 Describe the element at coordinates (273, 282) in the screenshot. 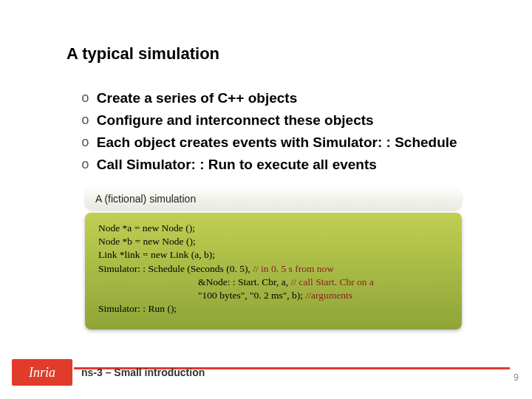

I see `code-line: &Node: : Start. Cbr, a, // call Start. C…` at that location.